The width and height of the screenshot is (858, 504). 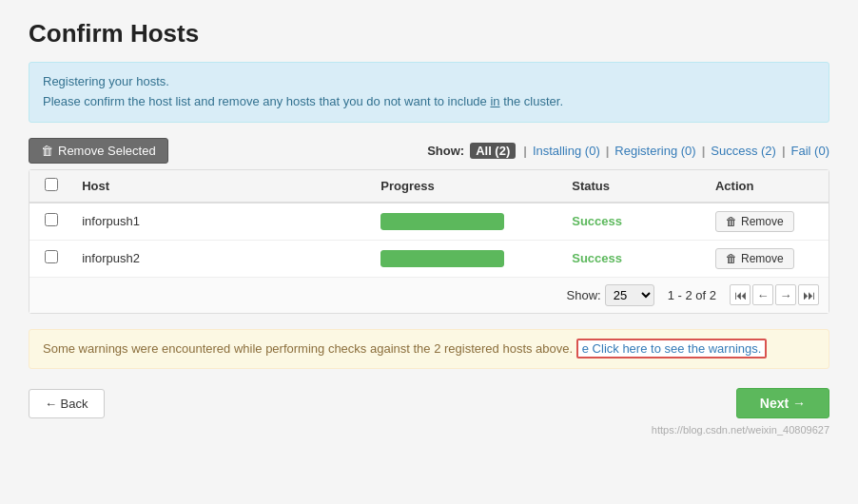 I want to click on info-link: in, so click(x=495, y=101).